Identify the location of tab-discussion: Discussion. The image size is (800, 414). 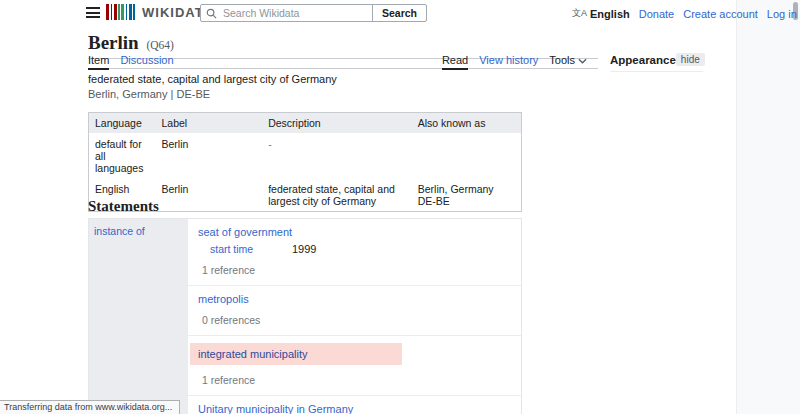
(146, 62).